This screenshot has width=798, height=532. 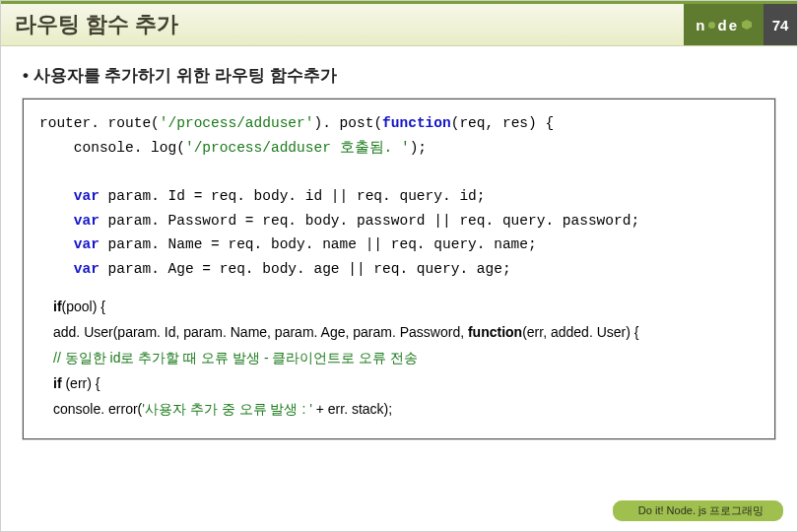 What do you see at coordinates (711, 26) in the screenshot?
I see `circle-icon` at bounding box center [711, 26].